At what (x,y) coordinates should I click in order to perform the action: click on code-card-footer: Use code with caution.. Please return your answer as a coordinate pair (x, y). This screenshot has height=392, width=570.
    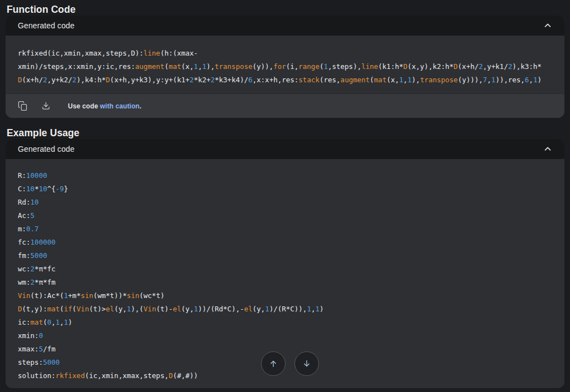
    Looking at the image, I should click on (285, 106).